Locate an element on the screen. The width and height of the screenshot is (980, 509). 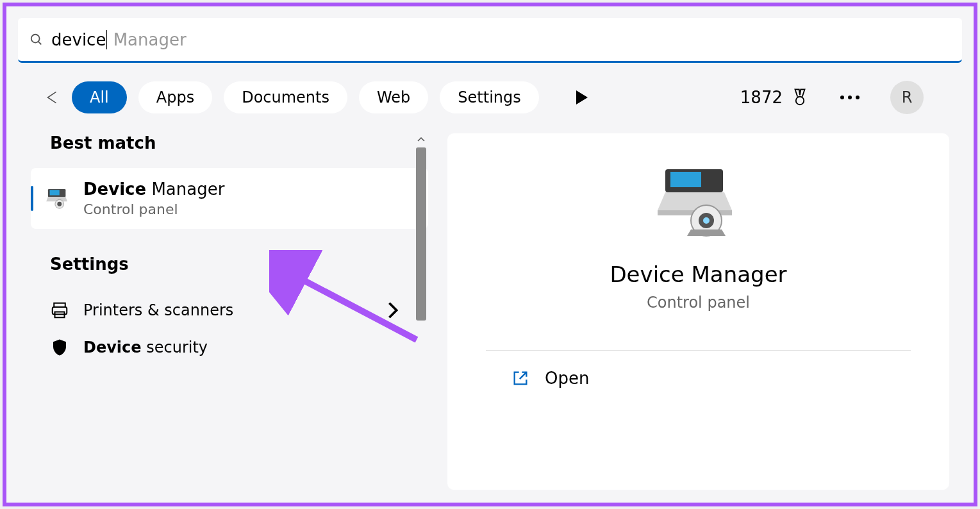
shield-icon is located at coordinates (60, 347).